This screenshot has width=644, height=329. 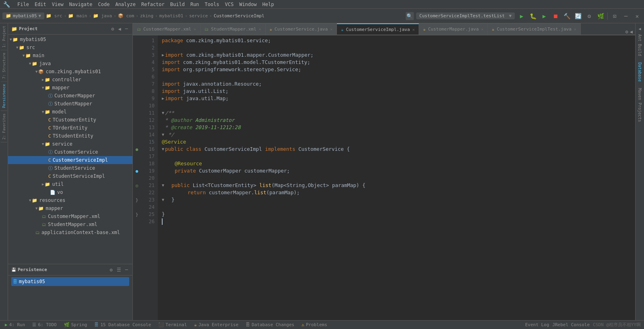 I want to click on tab-customer-service-impl: ☕ CustomerServiceImpl.java ✕, so click(x=378, y=29).